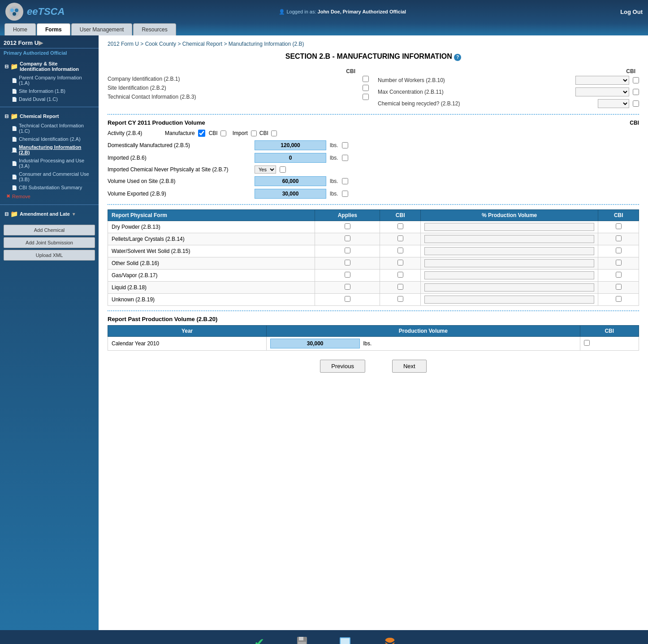 The height and width of the screenshot is (644, 648). Describe the element at coordinates (631, 12) in the screenshot. I see `logout-button: Log Out` at that location.